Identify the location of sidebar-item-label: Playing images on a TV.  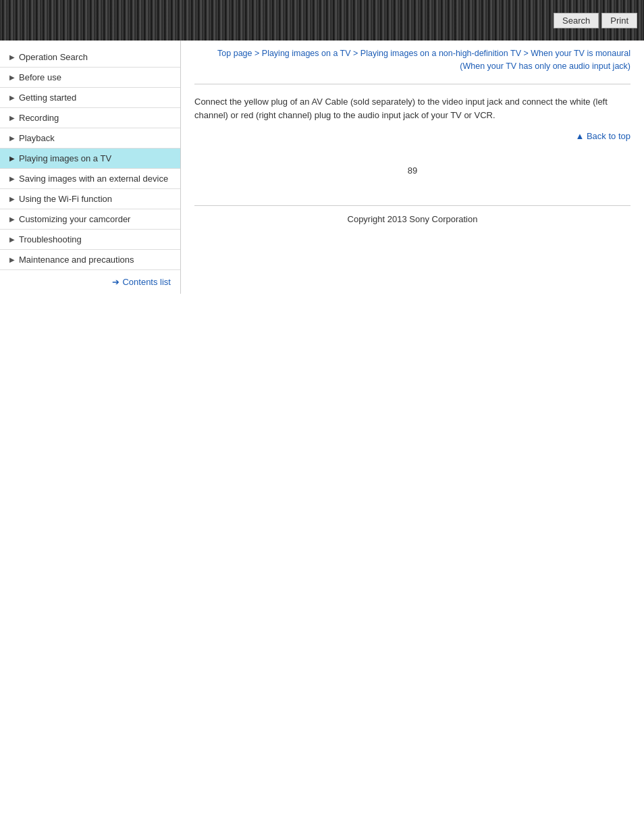
(65, 158).